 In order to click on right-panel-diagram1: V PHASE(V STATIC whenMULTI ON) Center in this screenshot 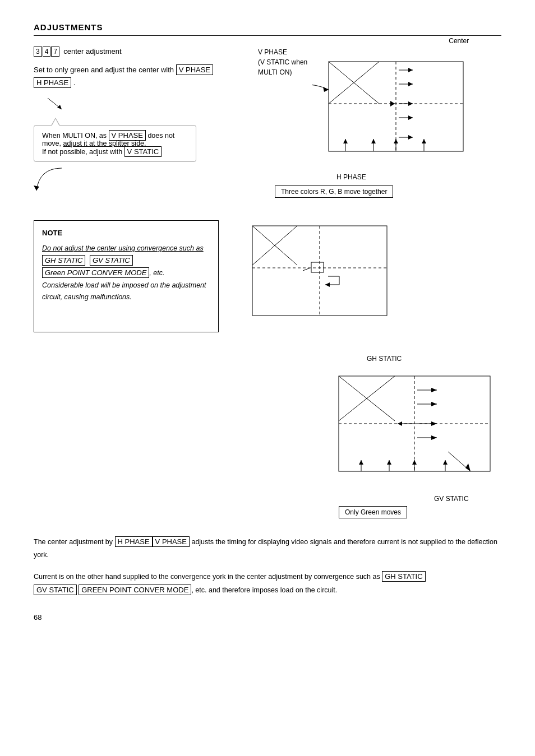, I will do `click(380, 122)`.